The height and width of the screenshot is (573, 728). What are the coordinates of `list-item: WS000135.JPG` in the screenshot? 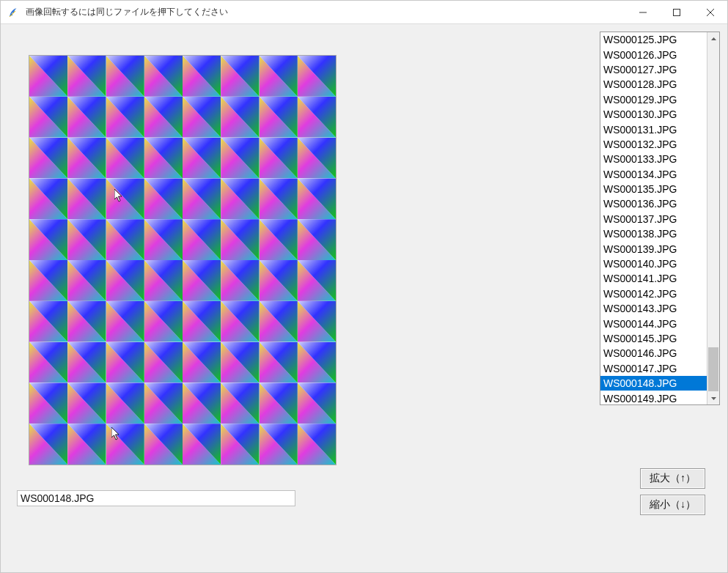 It's located at (654, 189).